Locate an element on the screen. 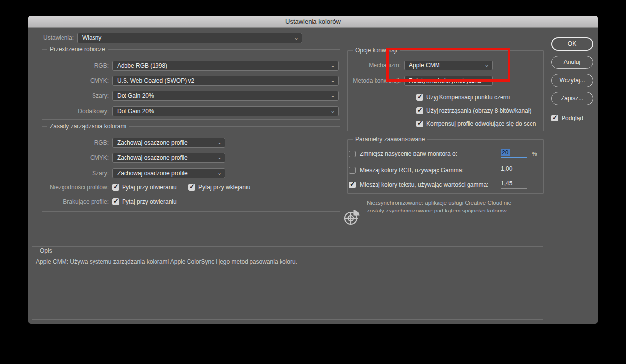 This screenshot has width=626, height=364. preview-label: Podgląd is located at coordinates (572, 118).